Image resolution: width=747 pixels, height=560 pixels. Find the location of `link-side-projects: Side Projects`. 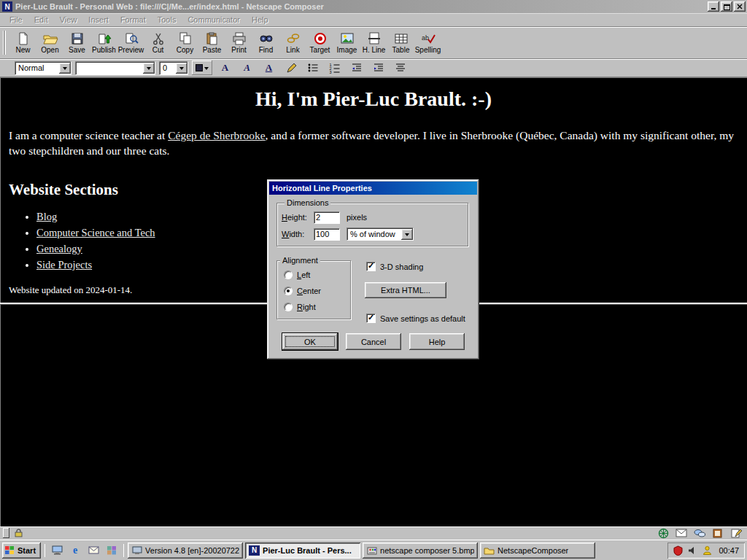

link-side-projects: Side Projects is located at coordinates (64, 265).